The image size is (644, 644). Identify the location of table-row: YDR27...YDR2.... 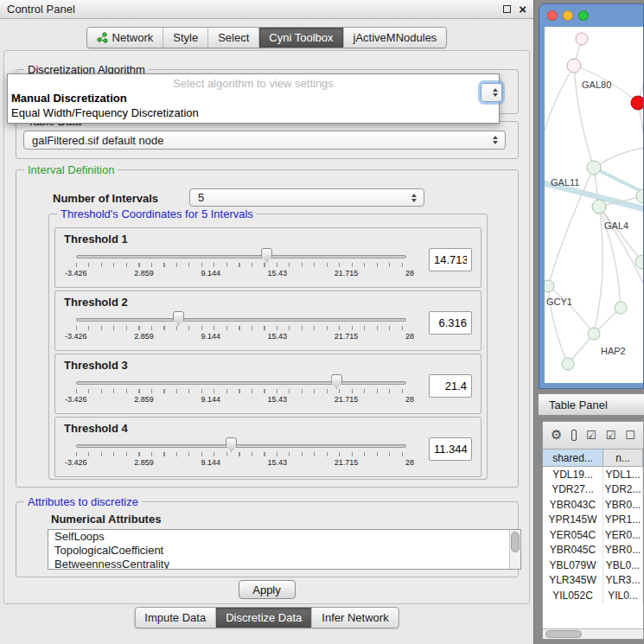
(593, 490).